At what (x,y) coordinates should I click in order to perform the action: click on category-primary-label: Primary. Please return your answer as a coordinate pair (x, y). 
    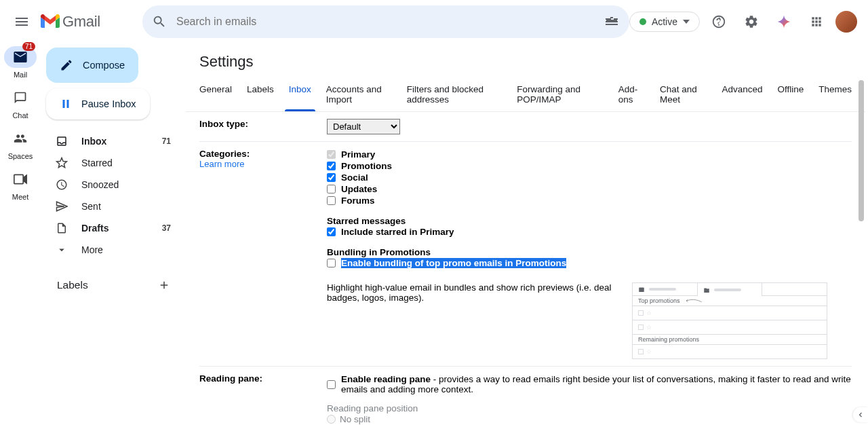
    Looking at the image, I should click on (358, 155).